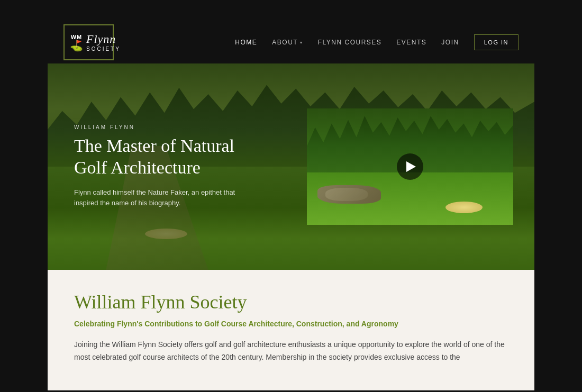 This screenshot has width=582, height=392. Describe the element at coordinates (412, 42) in the screenshot. I see `nav-events: EVENTS` at that location.